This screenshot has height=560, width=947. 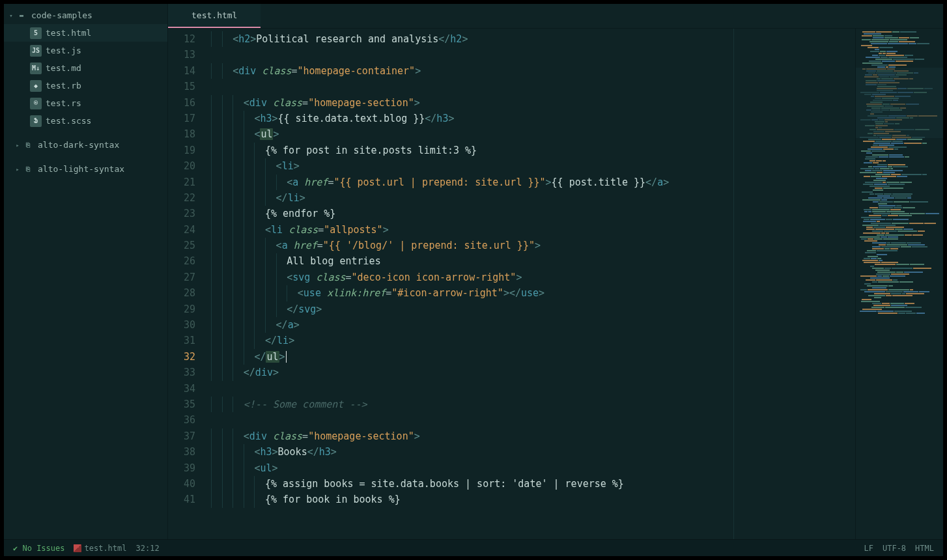 I want to click on tree-project-alto-dark-syntax: ▸⎘alto-dark-syntax, so click(x=86, y=145).